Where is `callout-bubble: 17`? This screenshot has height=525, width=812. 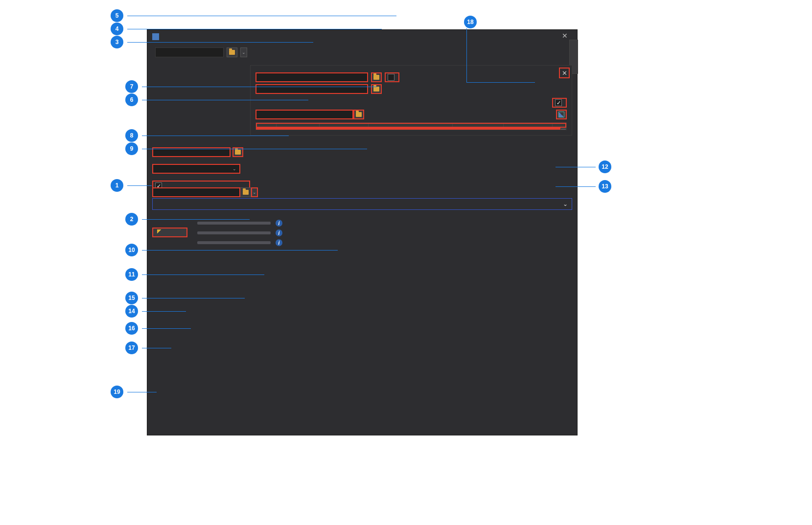
callout-bubble: 17 is located at coordinates (132, 348).